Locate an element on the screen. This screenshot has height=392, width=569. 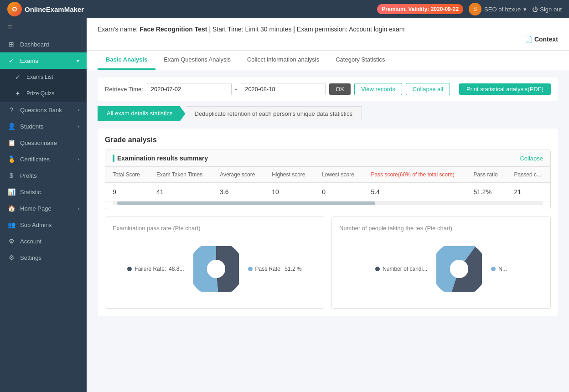
topbar-right: Premium, Validity: 2020-09-22 S SEO of h… is located at coordinates (470, 9).